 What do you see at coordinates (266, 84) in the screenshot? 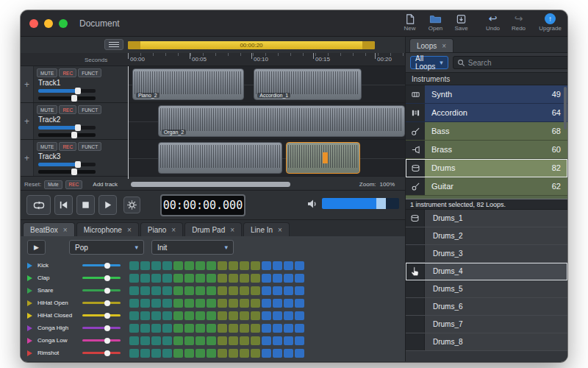
I see `track-lane: Piano_2Accordion_1` at bounding box center [266, 84].